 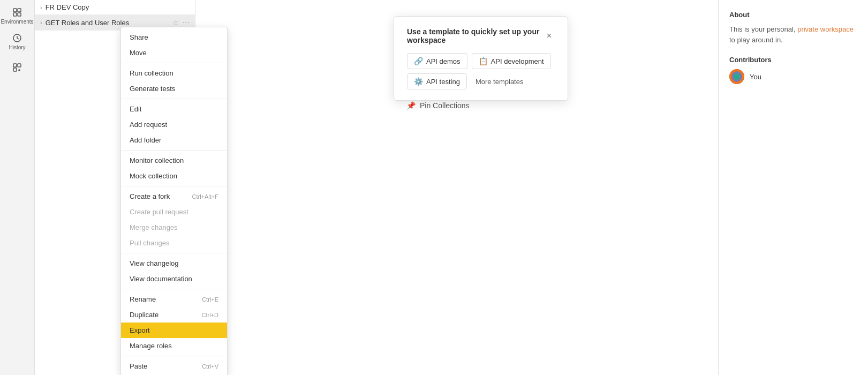 I want to click on template-buttons: 🔗 API demos 📋 API development ⚙️ API tes…, so click(x=481, y=71).